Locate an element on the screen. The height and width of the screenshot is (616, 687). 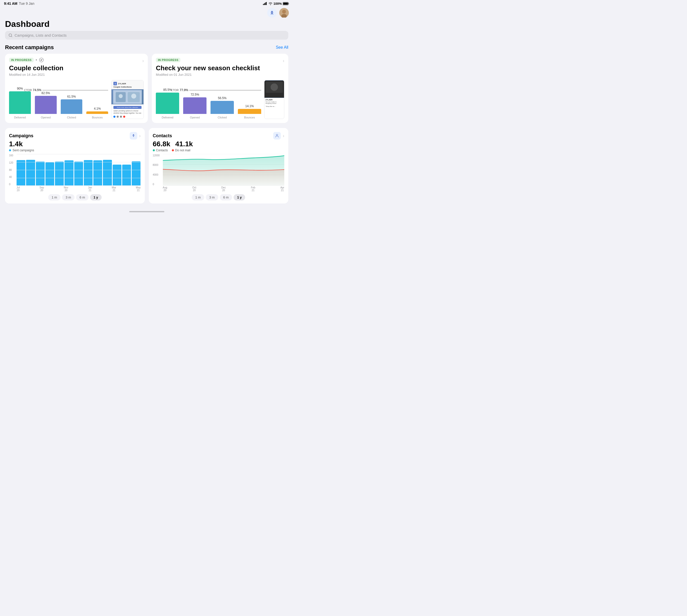
contacts-card-icons: › is located at coordinates (279, 136).